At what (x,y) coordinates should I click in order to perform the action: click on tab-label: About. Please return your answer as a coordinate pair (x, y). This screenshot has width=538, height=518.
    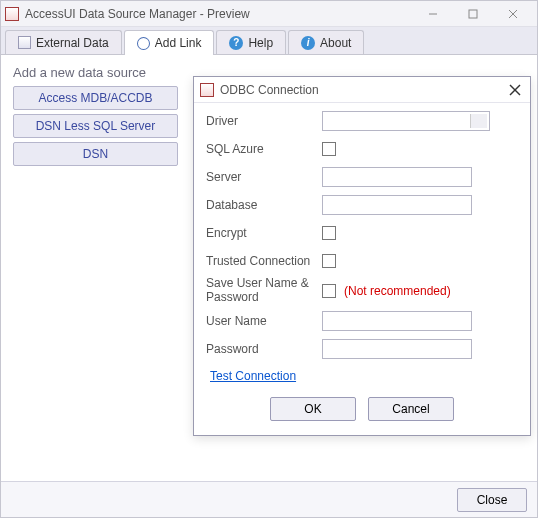
    Looking at the image, I should click on (336, 43).